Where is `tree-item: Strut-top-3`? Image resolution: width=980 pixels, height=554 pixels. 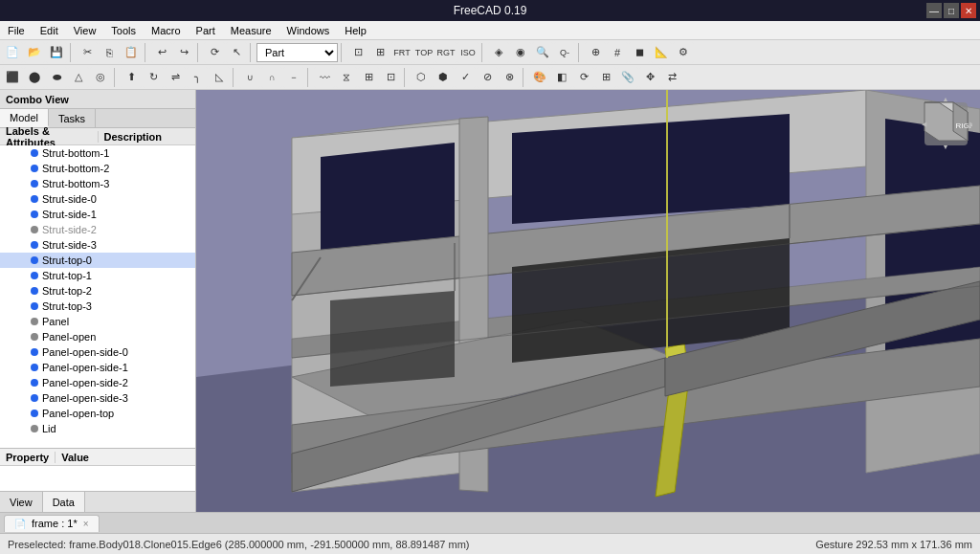
tree-item: Strut-top-3 is located at coordinates (98, 306).